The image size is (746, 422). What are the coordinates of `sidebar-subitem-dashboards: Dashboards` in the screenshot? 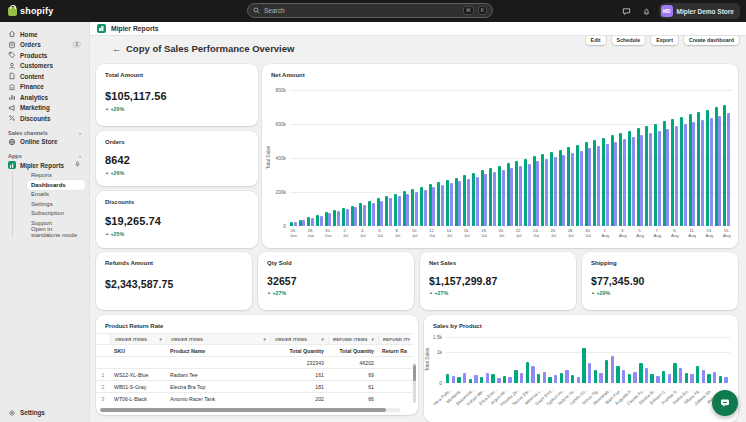 It's located at (56, 185).